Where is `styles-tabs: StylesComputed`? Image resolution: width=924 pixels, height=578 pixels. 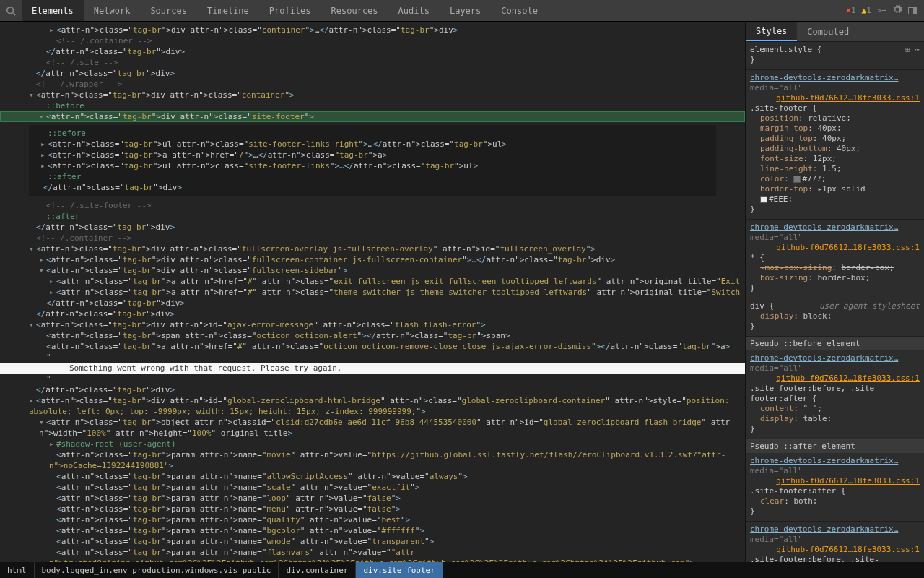 styles-tabs: StylesComputed is located at coordinates (834, 32).